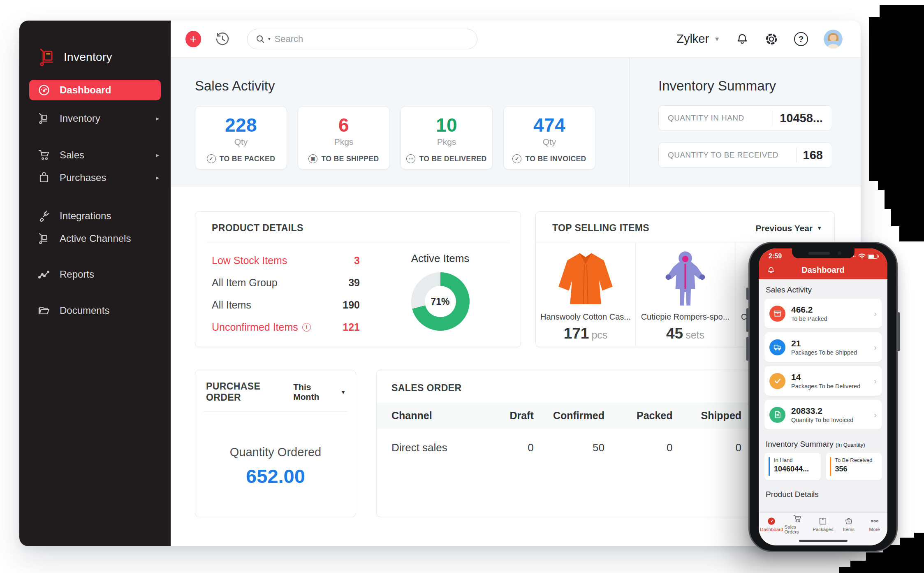 This screenshot has width=924, height=573. What do you see at coordinates (440, 302) in the screenshot?
I see `donut-percent: 71%` at bounding box center [440, 302].